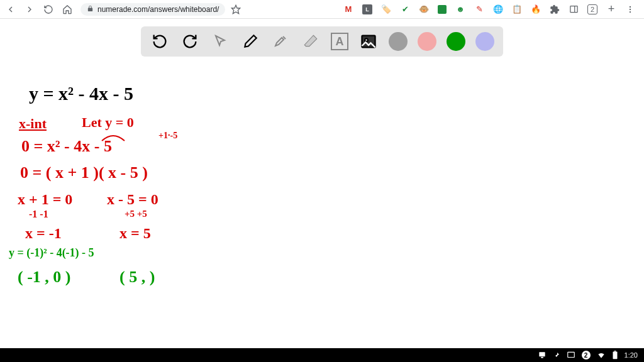 The height and width of the screenshot is (362, 644). What do you see at coordinates (398, 41) in the screenshot?
I see `color-gray` at bounding box center [398, 41].